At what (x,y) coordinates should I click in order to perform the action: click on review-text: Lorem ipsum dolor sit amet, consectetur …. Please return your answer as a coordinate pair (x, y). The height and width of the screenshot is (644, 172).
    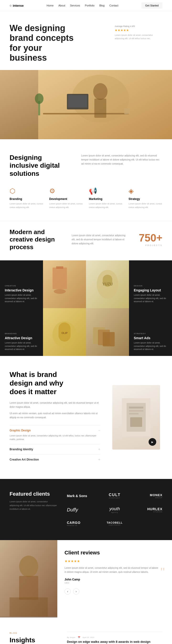
    Looking at the image, I should click on (114, 570).